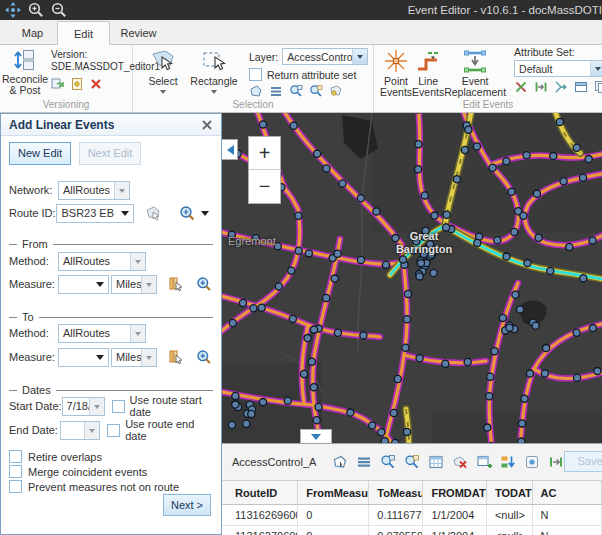 The image size is (602, 535). What do you see at coordinates (505, 10) in the screenshot?
I see `app-title: Event Editor - v10.6.1 - docMassDOTI` at bounding box center [505, 10].